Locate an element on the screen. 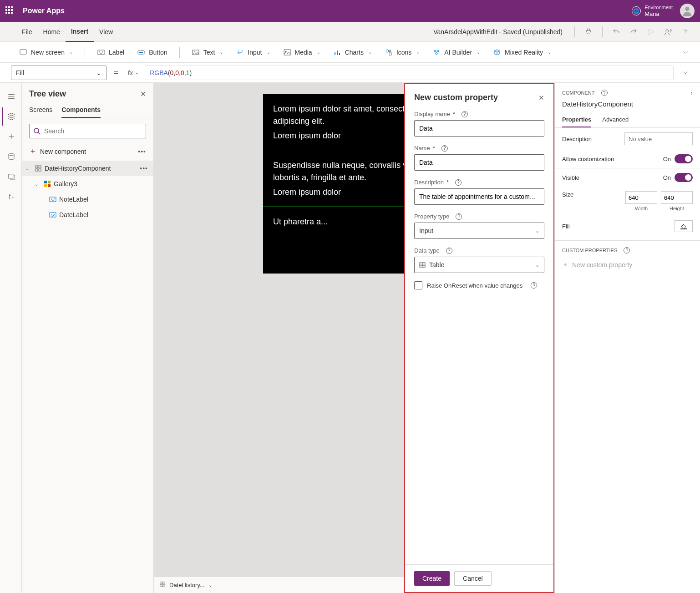 Image resolution: width=700 pixels, height=593 pixels. description-prop-input is located at coordinates (659, 139).